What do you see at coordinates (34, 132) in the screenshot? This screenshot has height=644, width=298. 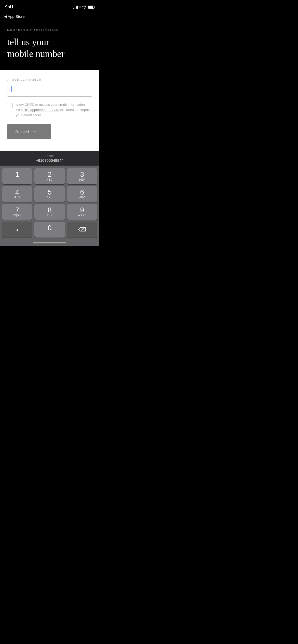 I see `proceed-arrow-icon: →` at bounding box center [34, 132].